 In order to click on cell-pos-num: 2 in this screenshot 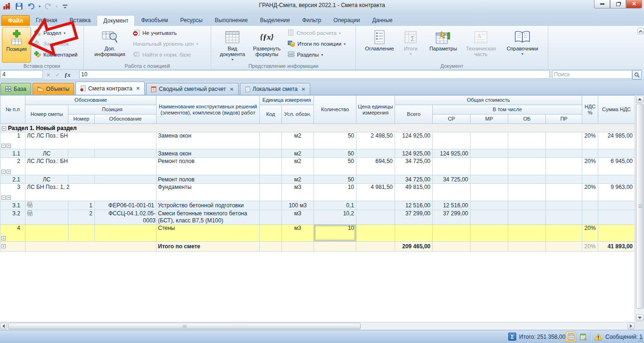, I will do `click(82, 218)`.